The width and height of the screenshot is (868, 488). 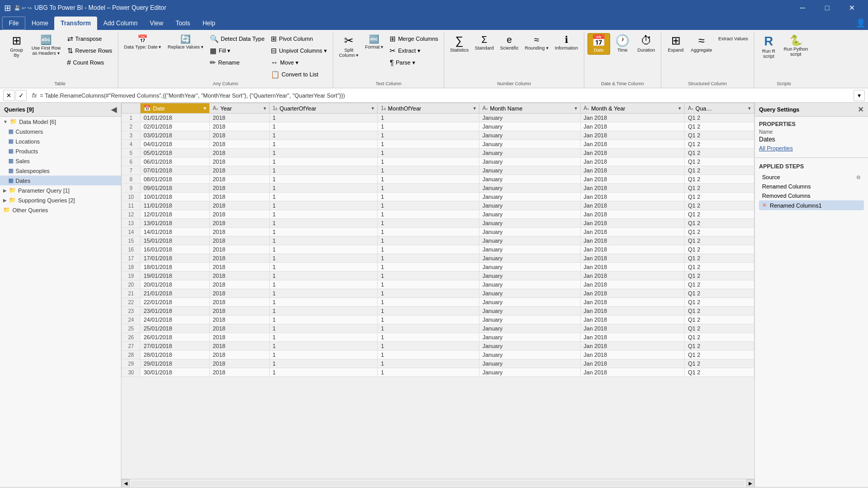 I want to click on group-by-button: ⊞ Group By, so click(x=17, y=46).